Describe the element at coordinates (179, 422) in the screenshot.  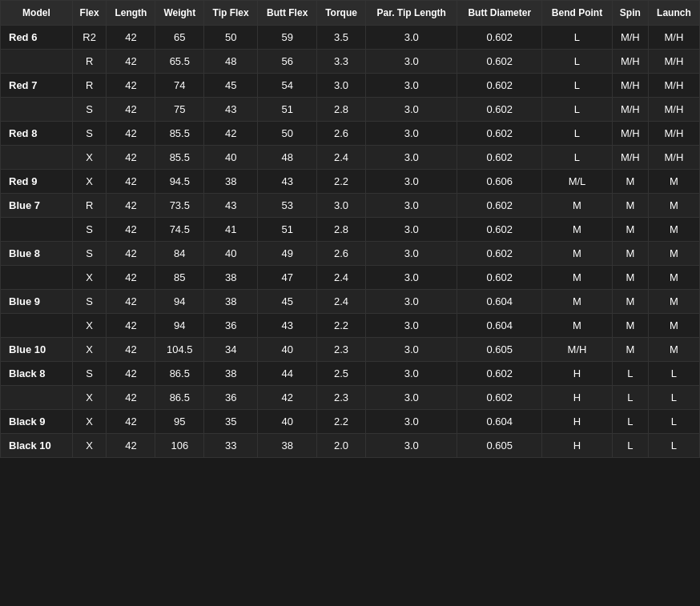
I see `cell-weight: 95` at that location.